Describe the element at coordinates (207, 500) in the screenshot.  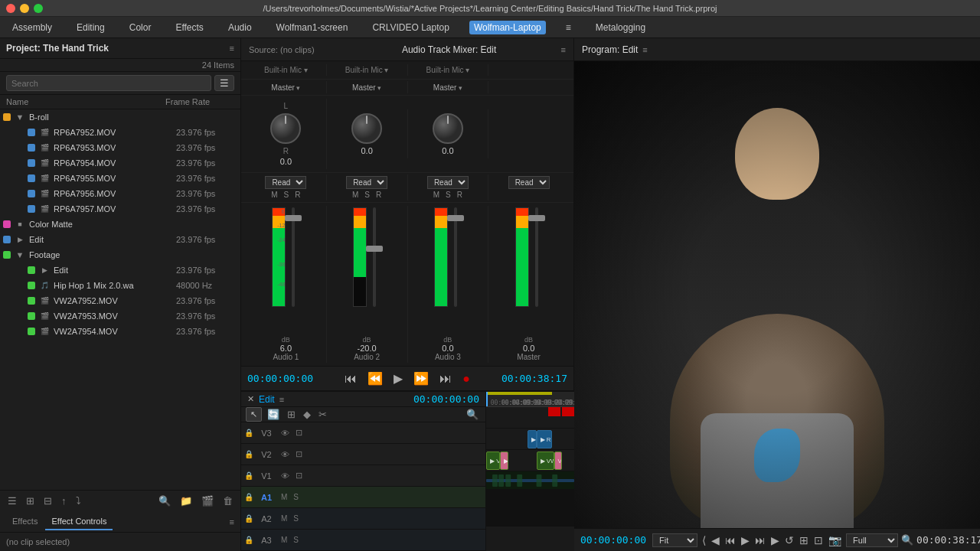
I see `new-item-btn: 🎬` at that location.